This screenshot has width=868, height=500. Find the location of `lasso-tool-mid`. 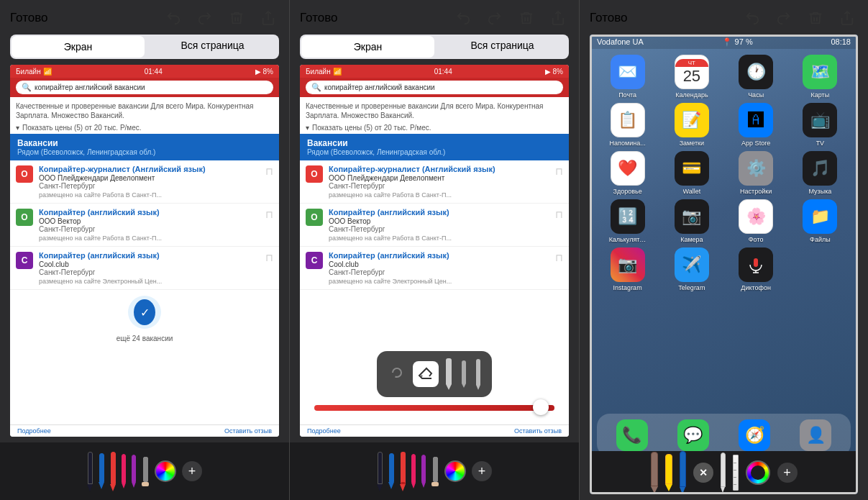

lasso-tool-mid is located at coordinates (397, 374).